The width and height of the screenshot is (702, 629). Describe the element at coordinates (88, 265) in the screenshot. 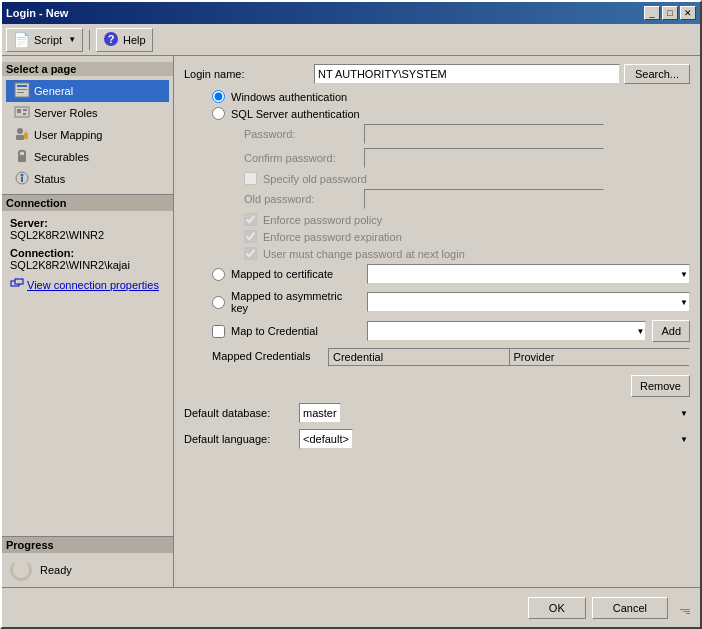

I see `connection-value: SQL2K8R2\WINR2\kajai` at that location.